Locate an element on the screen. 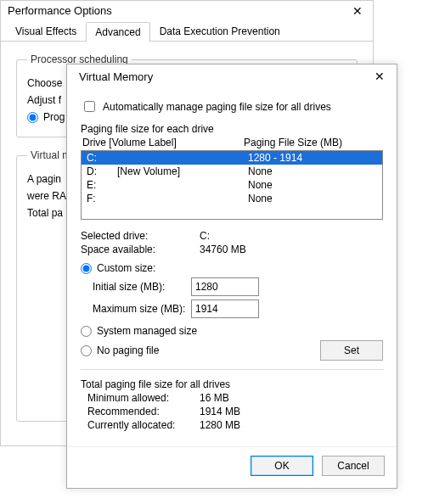 This screenshot has height=504, width=445. custom-size-radio is located at coordinates (87, 268).